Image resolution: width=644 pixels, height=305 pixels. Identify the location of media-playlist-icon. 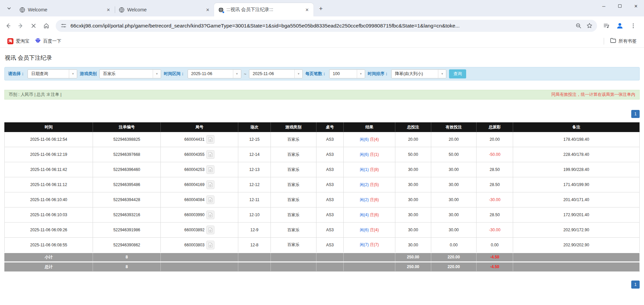
(606, 26).